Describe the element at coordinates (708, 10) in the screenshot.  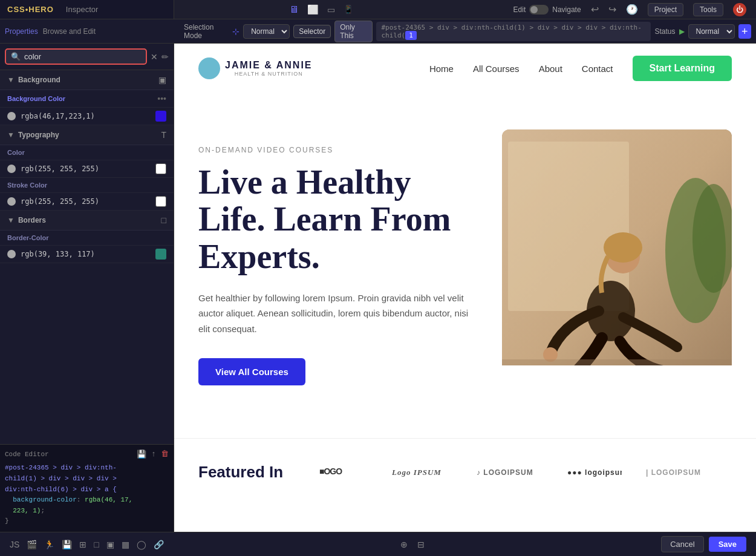
I see `tools-button: Tools` at that location.